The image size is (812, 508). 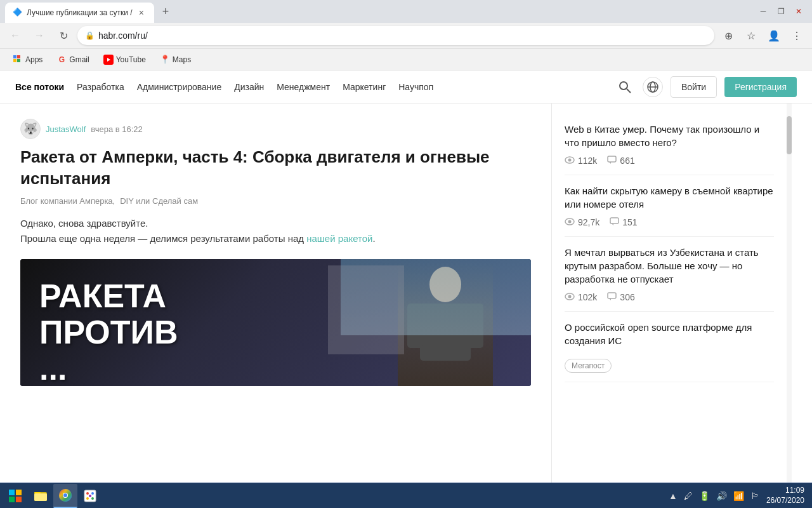 What do you see at coordinates (109, 332) in the screenshot?
I see `article-image-overlay-text: РАКЕТА ПРОТИВ ...` at bounding box center [109, 332].